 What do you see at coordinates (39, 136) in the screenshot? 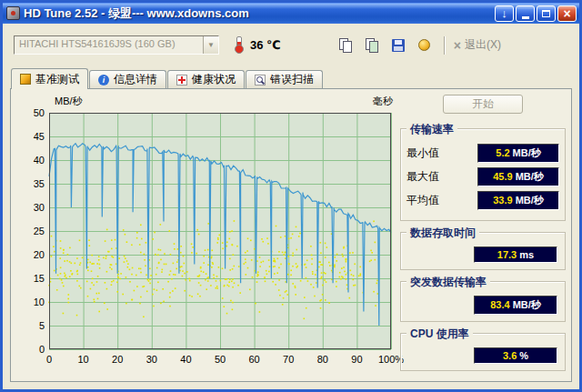
I see `svg-text: 45` at bounding box center [39, 136].